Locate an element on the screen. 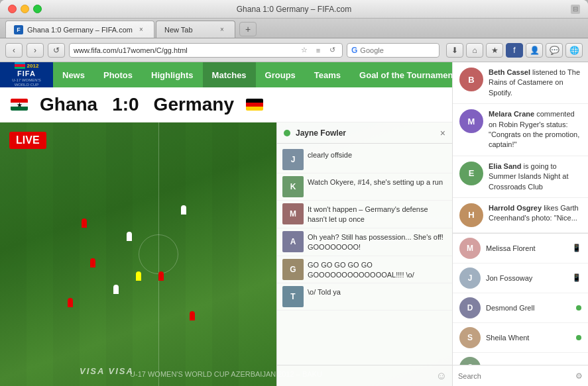 This screenshot has width=588, height=386. nav-news: News is located at coordinates (74, 75).